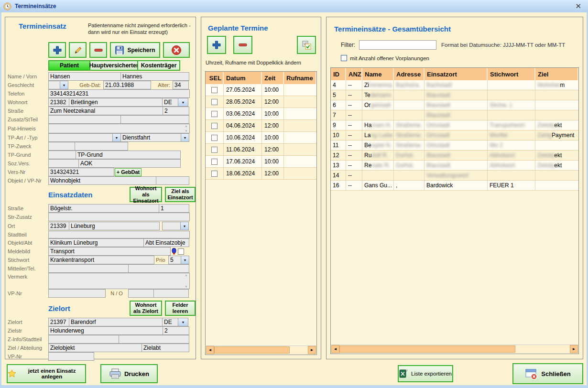  What do you see at coordinates (62, 155) in the screenshot?
I see `tp-grund-field1` at bounding box center [62, 155].